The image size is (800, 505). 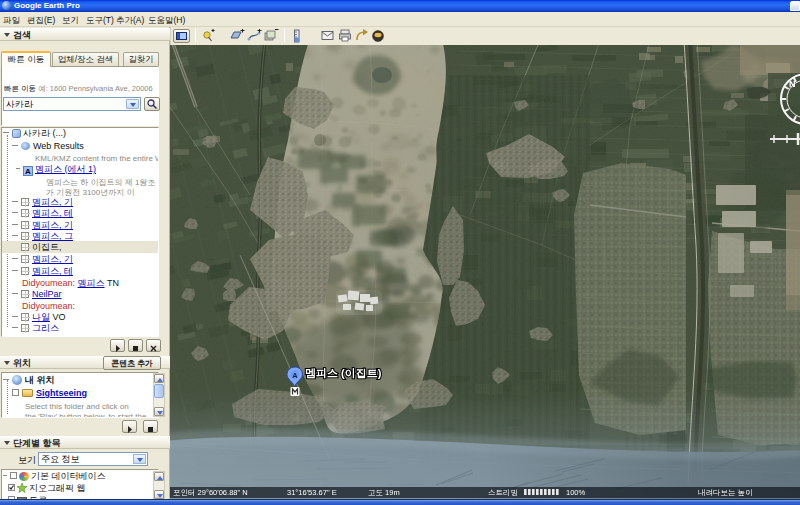 What do you see at coordinates (503, 492) in the screenshot?
I see `svg-text: 스트리밍` at bounding box center [503, 492].